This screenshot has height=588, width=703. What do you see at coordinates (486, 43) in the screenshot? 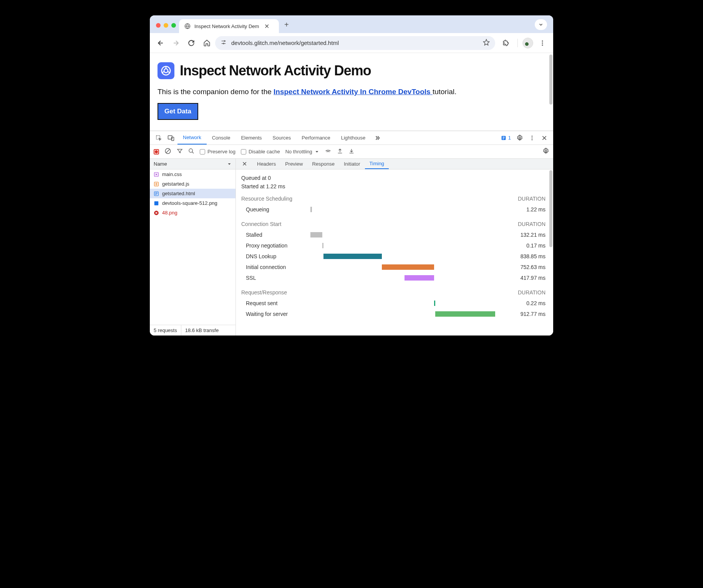
I see `bookmark-icon` at bounding box center [486, 43].